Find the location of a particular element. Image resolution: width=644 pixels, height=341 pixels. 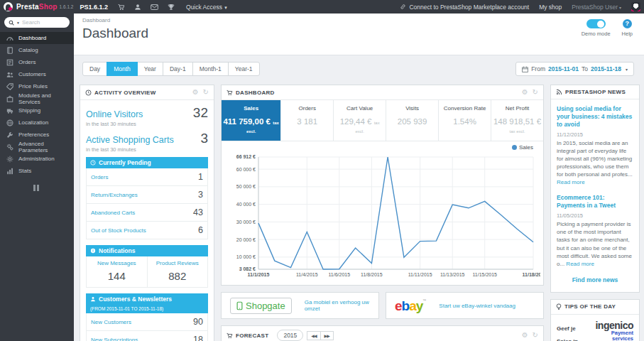

online-visitors-value: 32 is located at coordinates (200, 113).